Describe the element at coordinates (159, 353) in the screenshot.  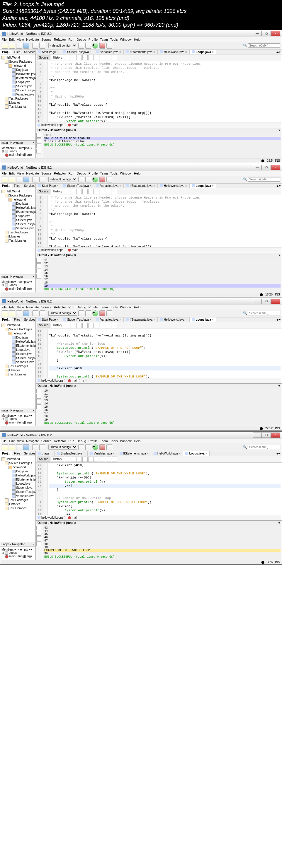
I see `code-editor: 131415161718192021222324252627282930 "kw…` at that location.